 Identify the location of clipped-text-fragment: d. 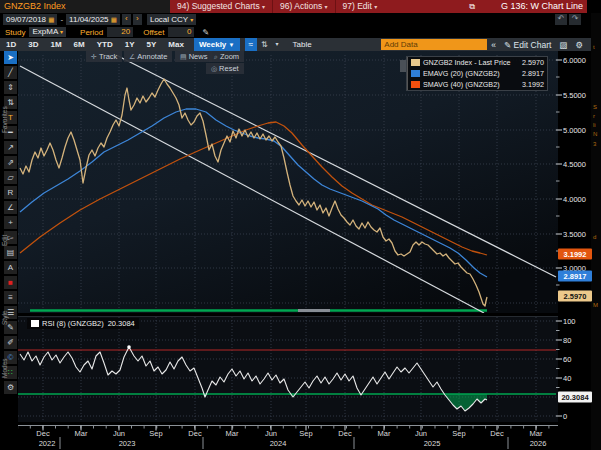
(594, 237).